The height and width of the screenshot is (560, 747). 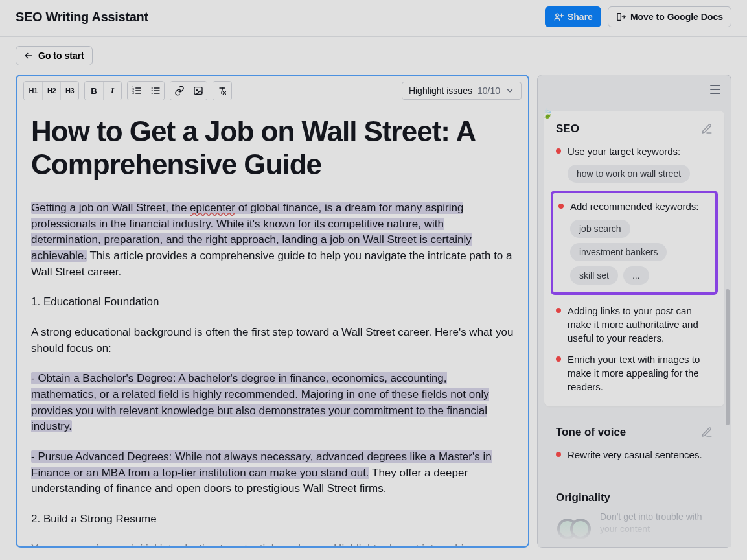 What do you see at coordinates (715, 89) in the screenshot?
I see `menu-icon` at bounding box center [715, 89].